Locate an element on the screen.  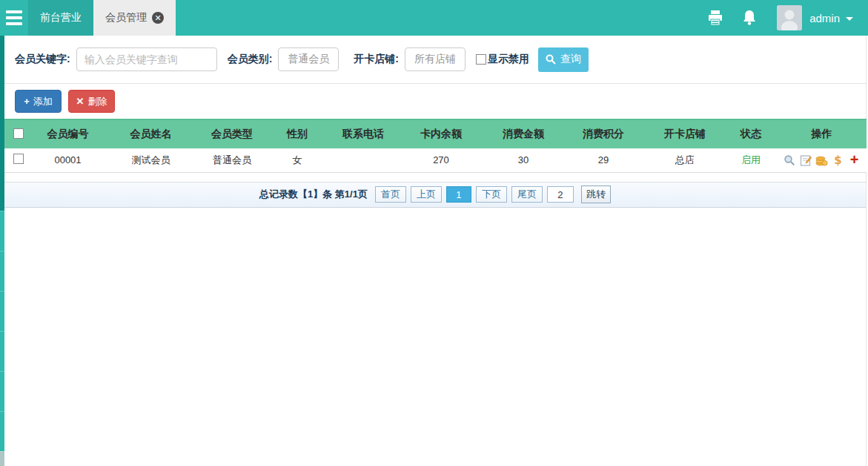
avatar is located at coordinates (789, 18).